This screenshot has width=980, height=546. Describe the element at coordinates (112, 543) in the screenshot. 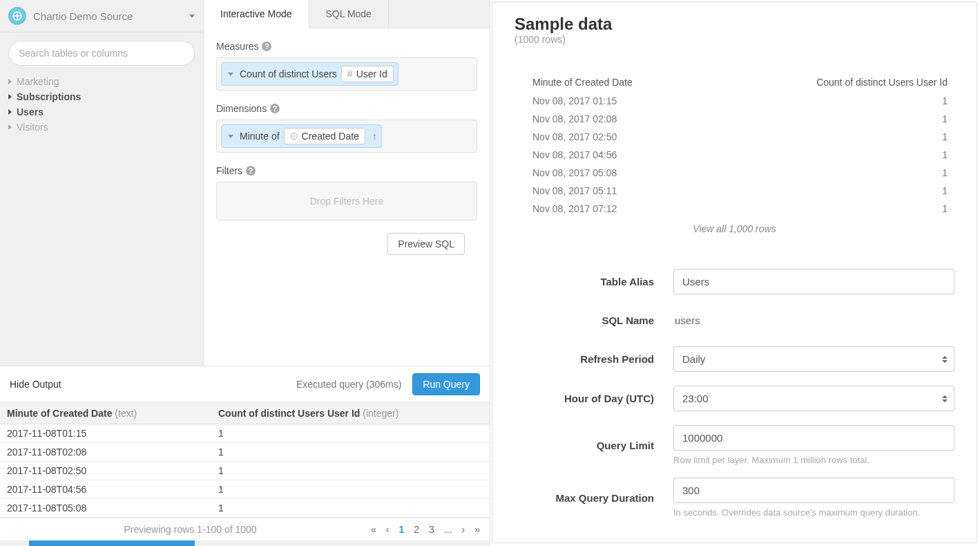

I see `progress-highlight` at that location.